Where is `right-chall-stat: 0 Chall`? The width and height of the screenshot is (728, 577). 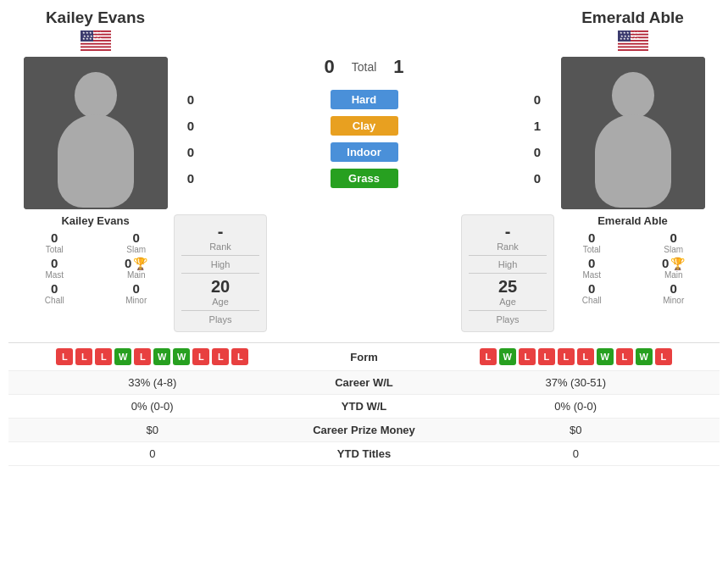 right-chall-stat: 0 Chall is located at coordinates (592, 293).